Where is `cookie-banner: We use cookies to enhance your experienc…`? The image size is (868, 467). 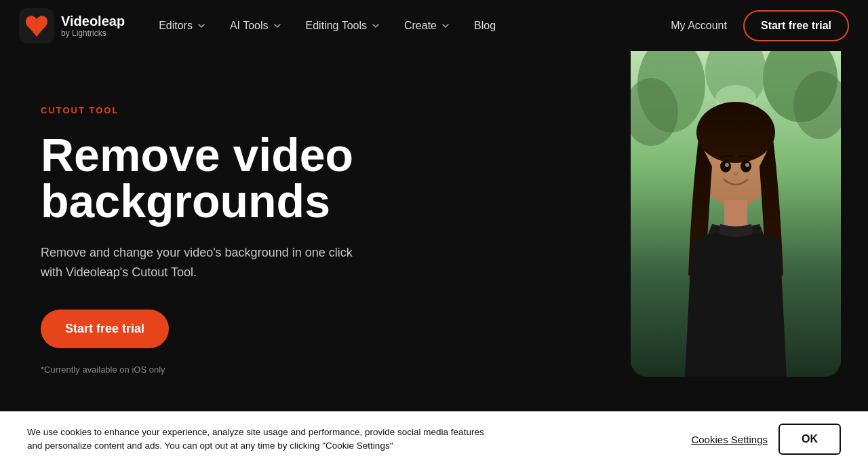
cookie-banner: We use cookies to enhance your experienc… is located at coordinates (434, 439).